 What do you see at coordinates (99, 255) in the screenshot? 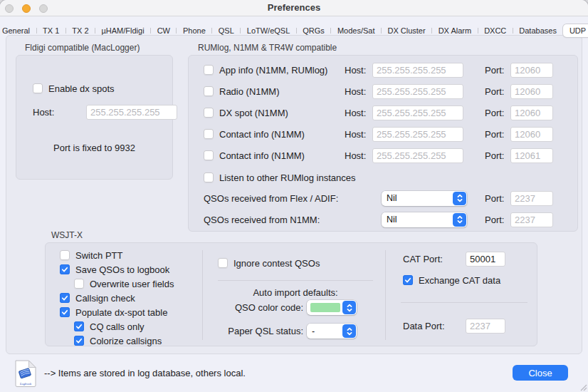
I see `switch-ptt-label: Switch PTT` at bounding box center [99, 255].